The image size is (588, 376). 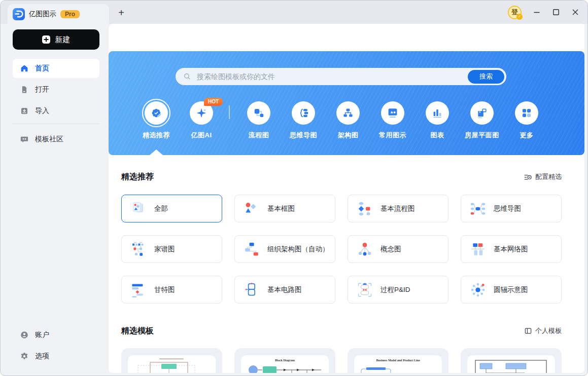 I want to click on banner-category-mind-map: 思维导图, so click(x=303, y=121).